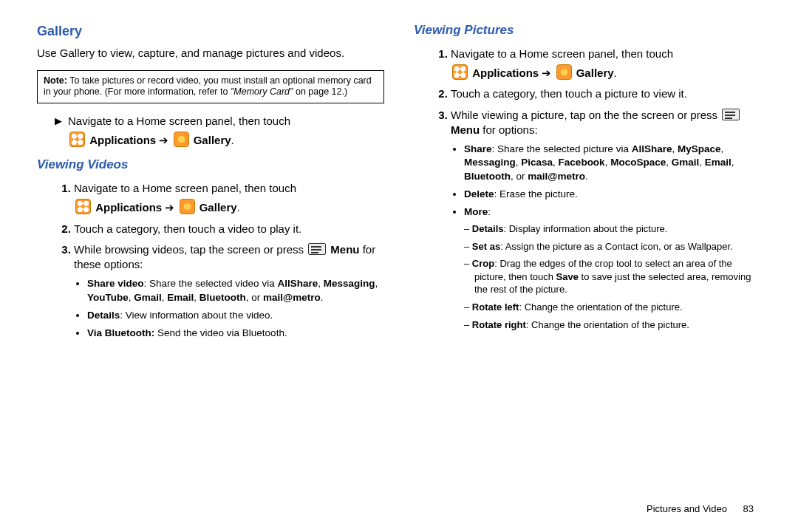 The height and width of the screenshot is (532, 798). Describe the element at coordinates (236, 333) in the screenshot. I see `video-option-bluetooth: Via Bluetooth: Send the video via Blueto…` at that location.